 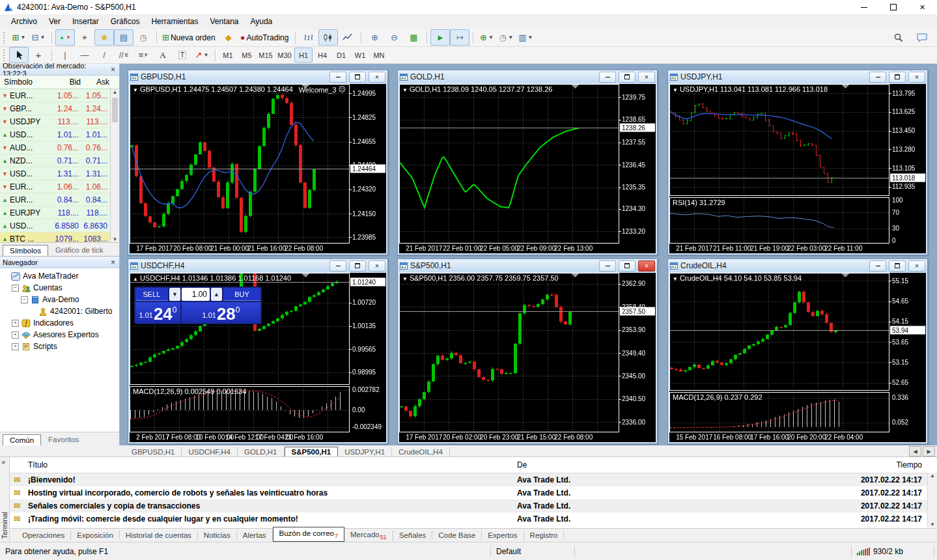 What do you see at coordinates (115, 165) in the screenshot?
I see `market-watch-scrollbar: ▲ ▼` at bounding box center [115, 165].